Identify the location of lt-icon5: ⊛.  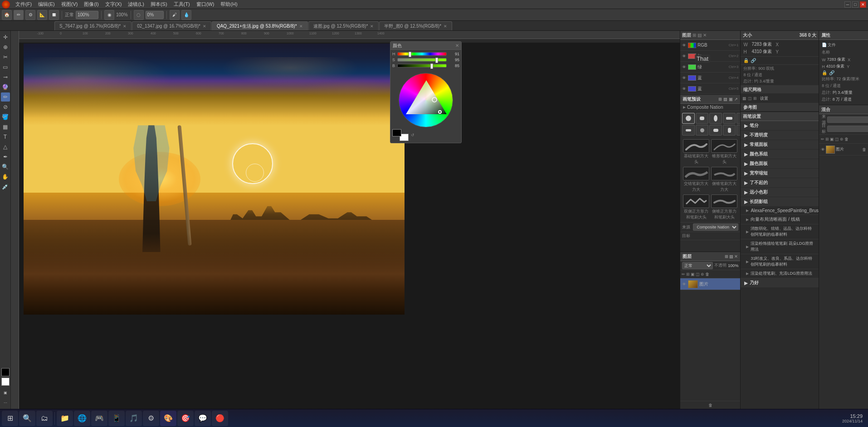
(702, 274).